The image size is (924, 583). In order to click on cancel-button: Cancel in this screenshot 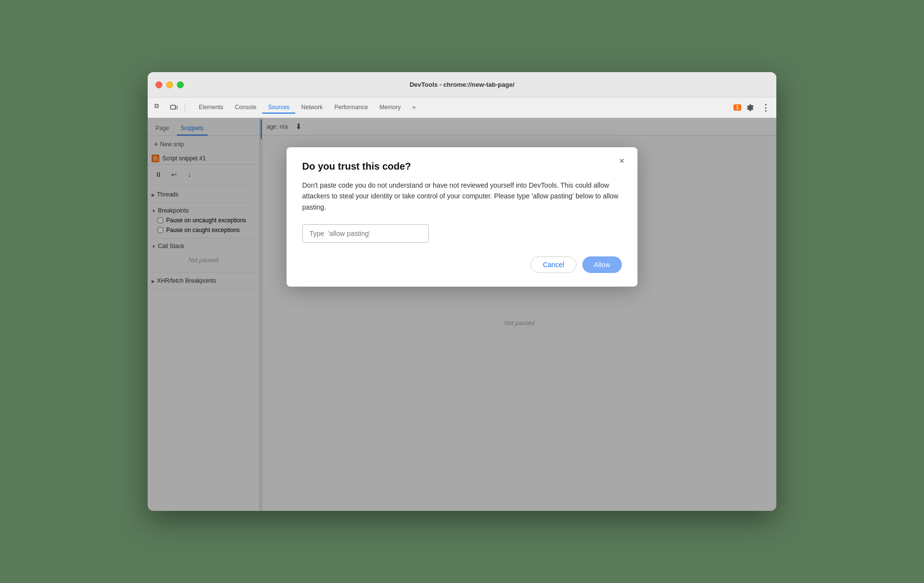, I will do `click(554, 265)`.